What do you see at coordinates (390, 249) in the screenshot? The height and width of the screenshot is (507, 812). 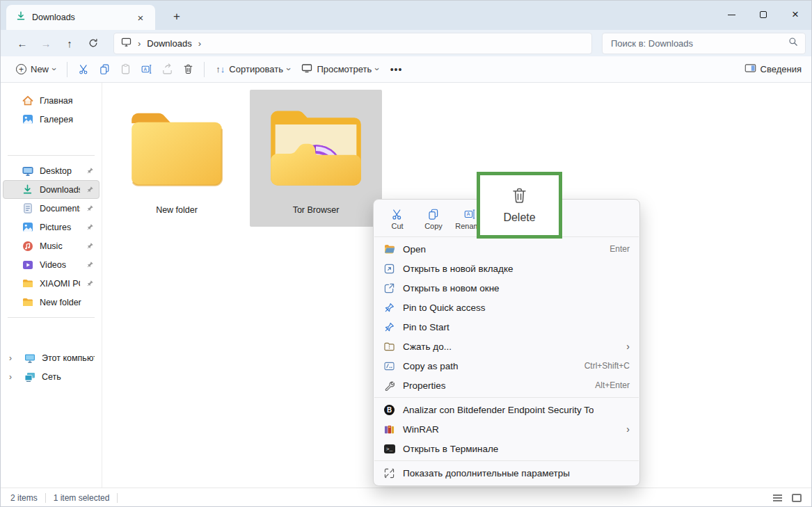 I see `open-folder-icon` at bounding box center [390, 249].